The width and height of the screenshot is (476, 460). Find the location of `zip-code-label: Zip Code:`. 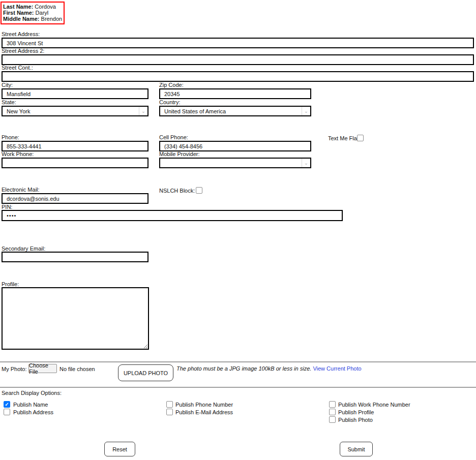

zip-code-label: Zip Code: is located at coordinates (171, 85).